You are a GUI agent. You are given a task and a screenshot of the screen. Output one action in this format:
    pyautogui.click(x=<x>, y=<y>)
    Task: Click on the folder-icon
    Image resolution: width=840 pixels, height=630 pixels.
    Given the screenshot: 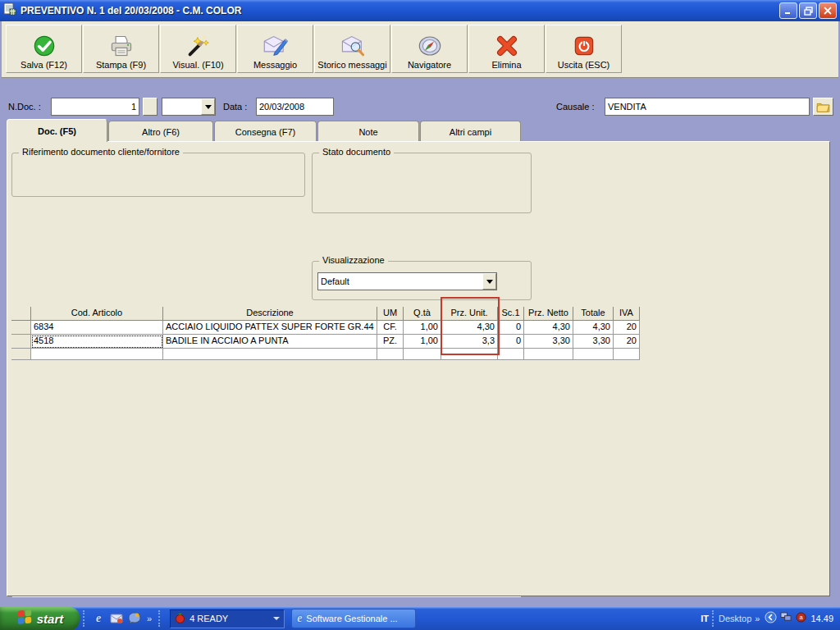 What is the action you would take?
    pyautogui.click(x=824, y=107)
    